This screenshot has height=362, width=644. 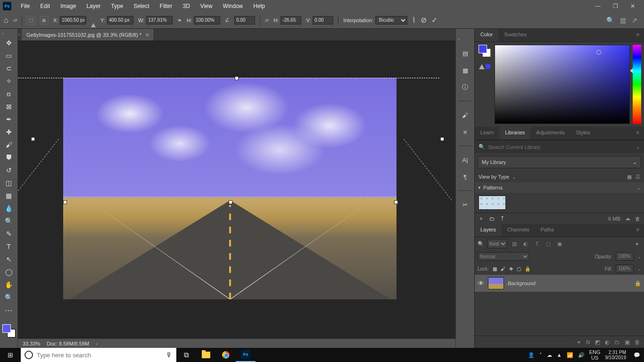 I want to click on zoom-tool: 🔍, so click(x=9, y=297).